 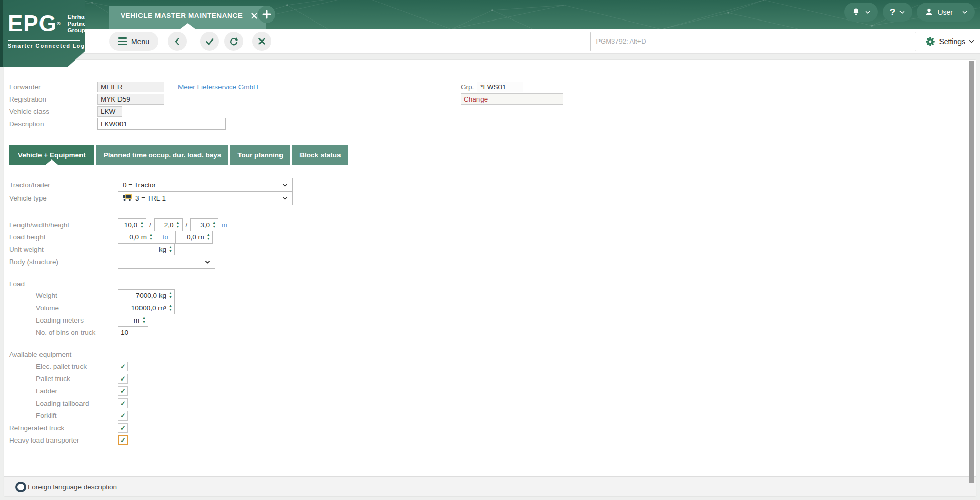 I want to click on back-button, so click(x=177, y=41).